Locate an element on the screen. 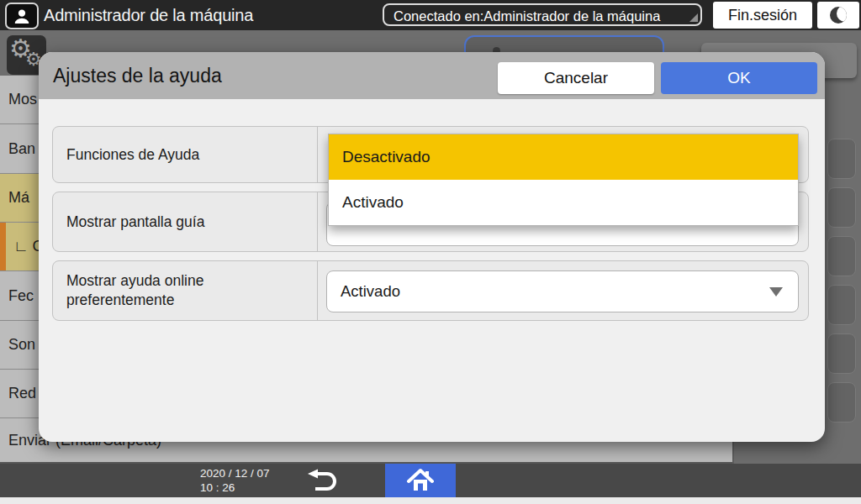 This screenshot has height=504, width=861. dark-mode-button is located at coordinates (838, 15).